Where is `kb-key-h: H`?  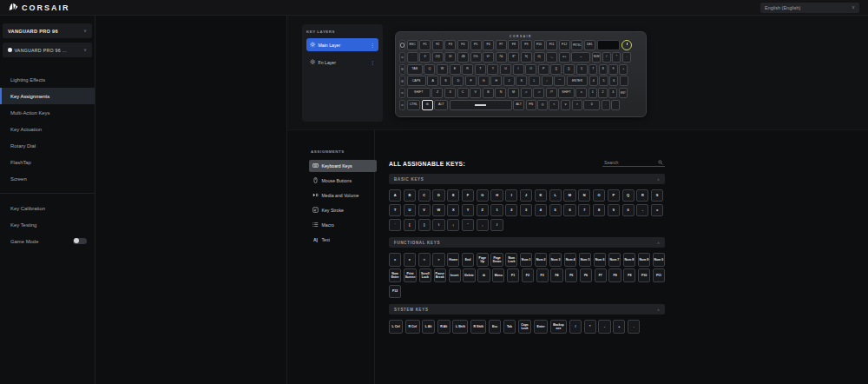
kb-key-h: H is located at coordinates (496, 81).